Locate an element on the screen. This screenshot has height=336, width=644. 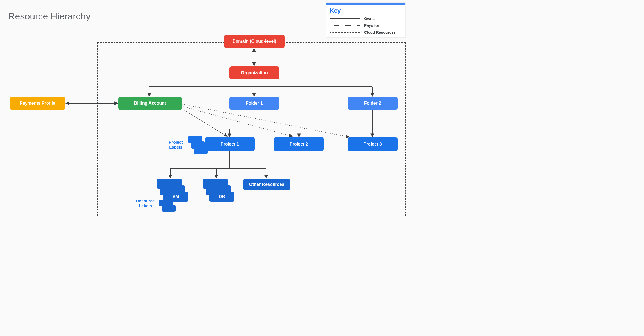
node-payments-profile: Payments Profile is located at coordinates (38, 103).